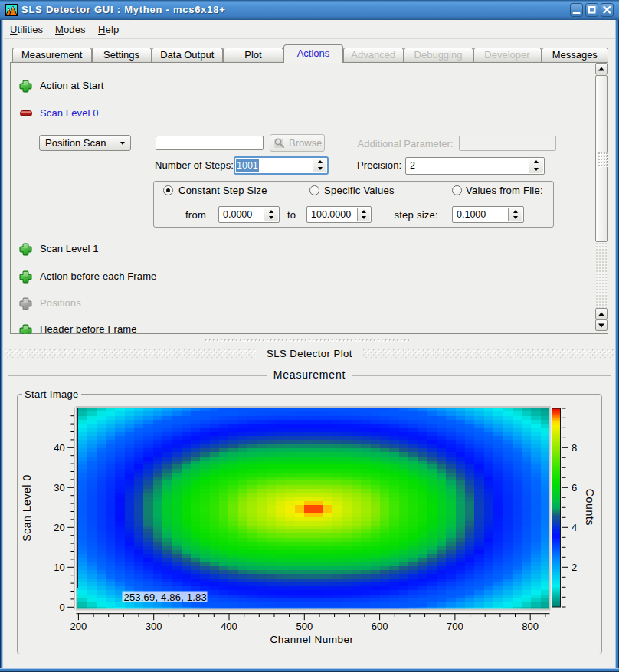  I want to click on svg-text: 20, so click(59, 527).